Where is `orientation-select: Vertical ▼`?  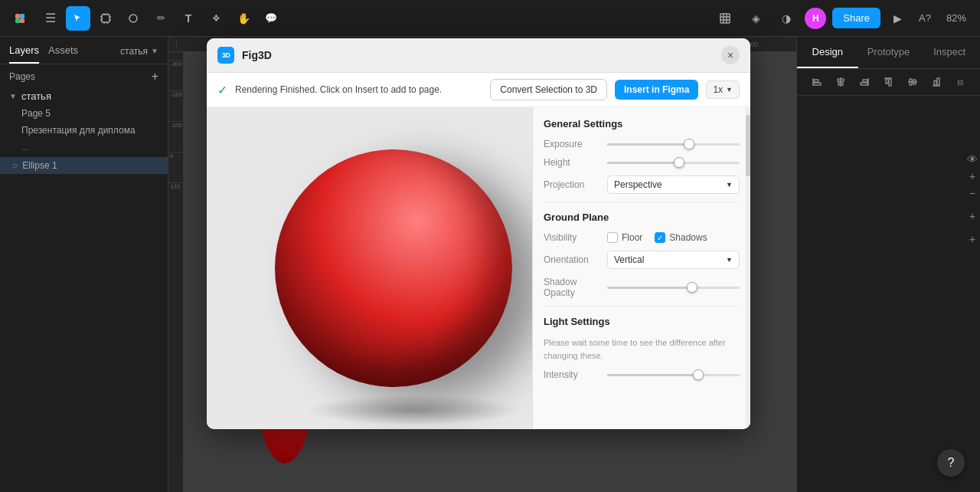
orientation-select: Vertical ▼ is located at coordinates (674, 260).